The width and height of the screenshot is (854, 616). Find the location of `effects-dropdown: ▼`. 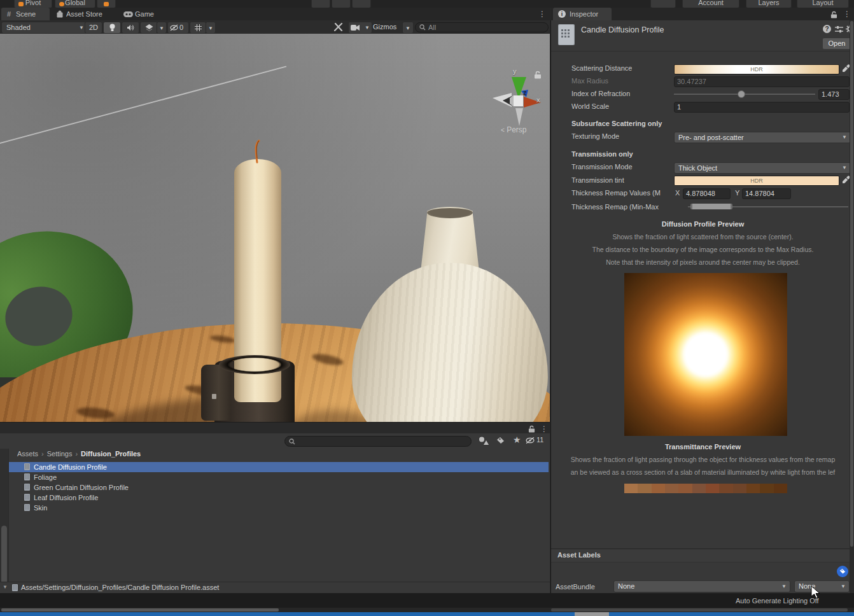

effects-dropdown: ▼ is located at coordinates (162, 28).